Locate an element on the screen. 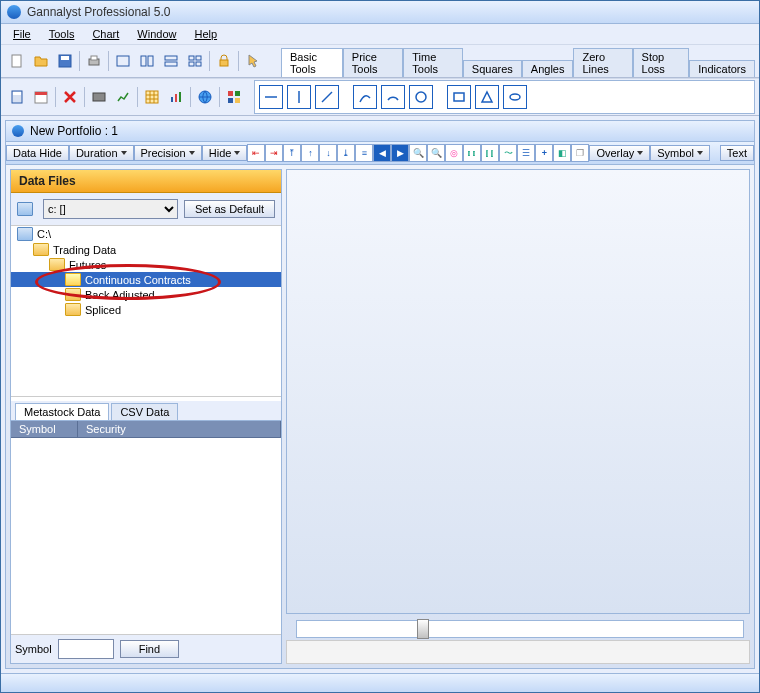  duration-dropdown: Duration is located at coordinates (102, 153).